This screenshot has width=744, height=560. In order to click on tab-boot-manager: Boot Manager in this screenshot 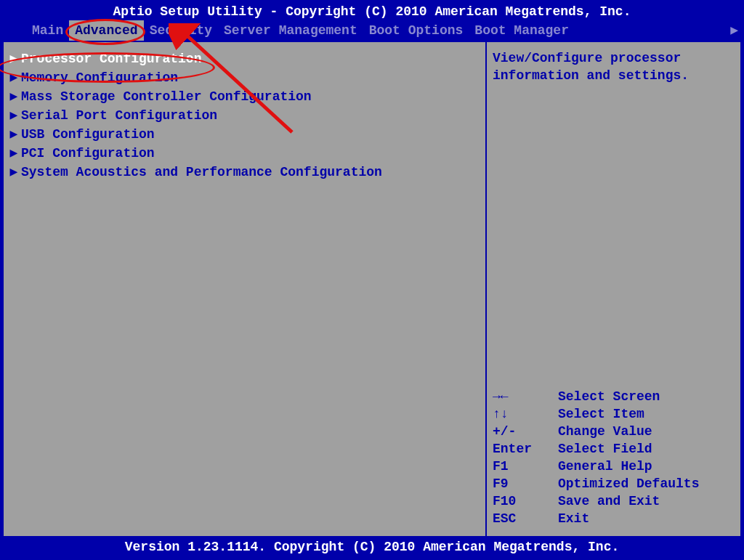, I will do `click(522, 31)`.